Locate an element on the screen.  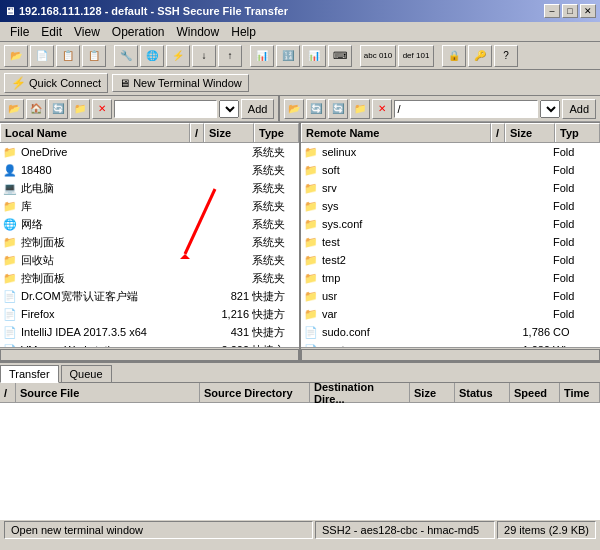
list-item: 🌐 网络 系统夹 is located at coordinates (150, 224).